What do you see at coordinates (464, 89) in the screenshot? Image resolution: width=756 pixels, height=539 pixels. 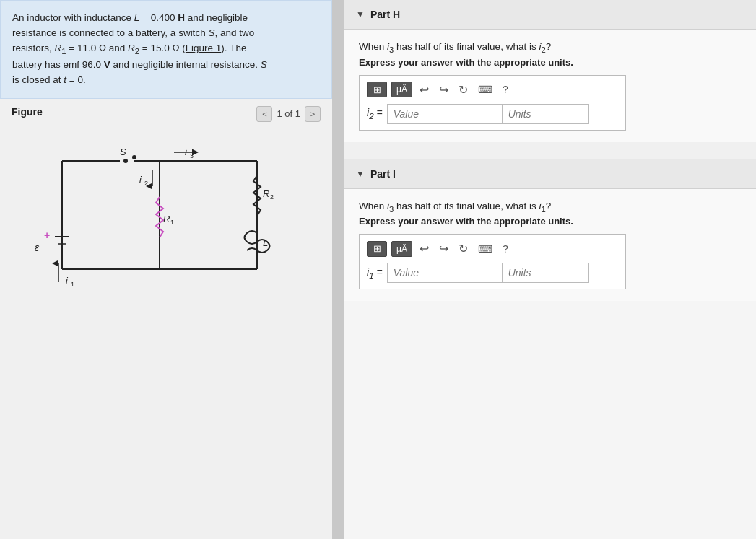 I see `part-h-refresh-btn: ↻` at bounding box center [464, 89].